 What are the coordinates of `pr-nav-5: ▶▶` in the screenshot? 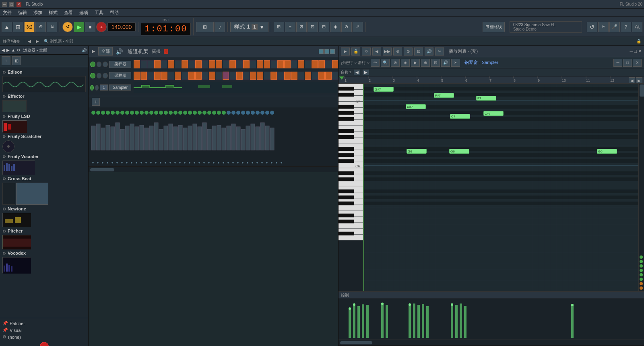 It's located at (387, 51).